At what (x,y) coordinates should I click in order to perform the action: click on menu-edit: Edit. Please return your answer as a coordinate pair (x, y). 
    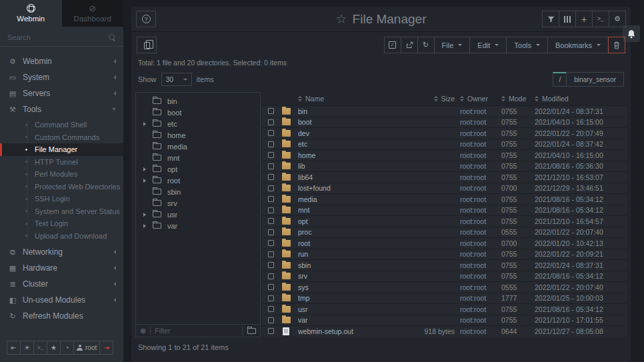
    Looking at the image, I should click on (488, 45).